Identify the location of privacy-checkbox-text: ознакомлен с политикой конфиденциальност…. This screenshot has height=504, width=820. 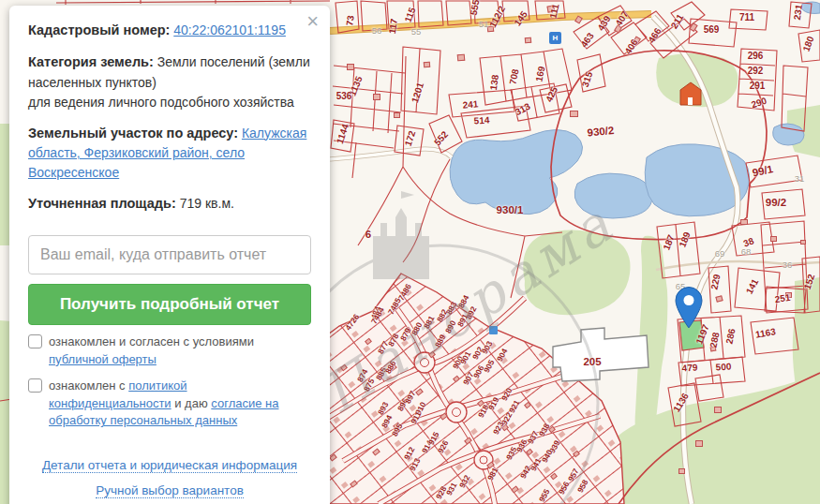
(180, 405).